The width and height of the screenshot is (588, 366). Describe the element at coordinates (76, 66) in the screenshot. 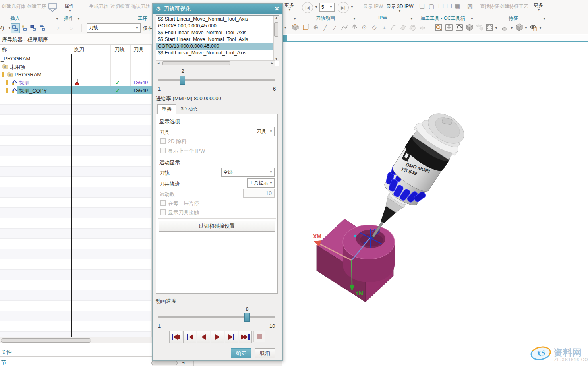

I see `tree-row-unused: 未用项` at that location.